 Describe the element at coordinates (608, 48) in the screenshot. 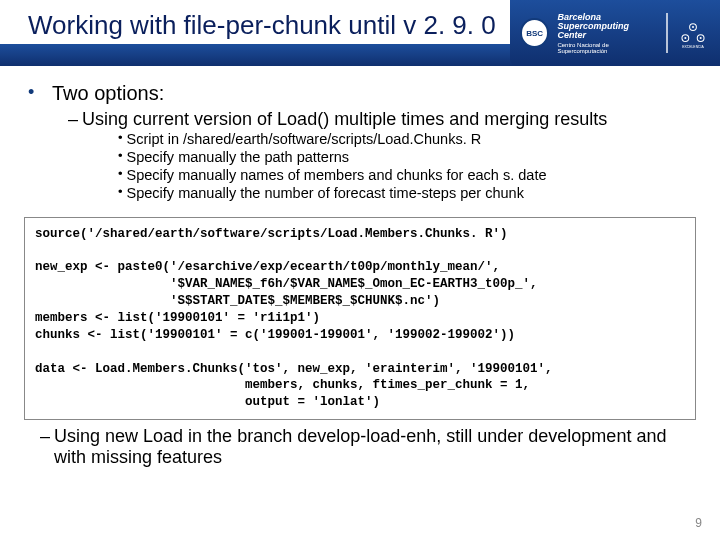

I see `bsc-line4: Centro Nacional de Supercomputación` at that location.